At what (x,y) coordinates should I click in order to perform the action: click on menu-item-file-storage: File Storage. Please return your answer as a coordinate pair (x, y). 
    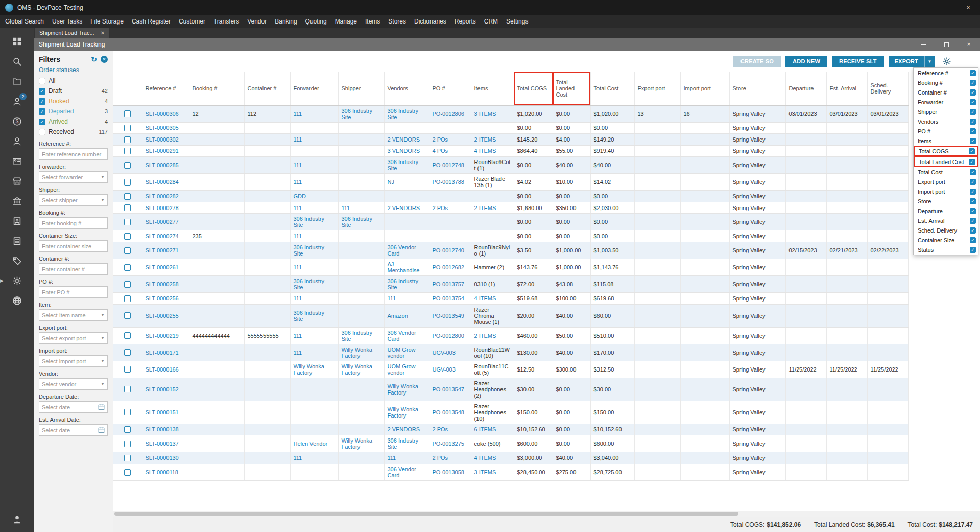
    Looking at the image, I should click on (107, 21).